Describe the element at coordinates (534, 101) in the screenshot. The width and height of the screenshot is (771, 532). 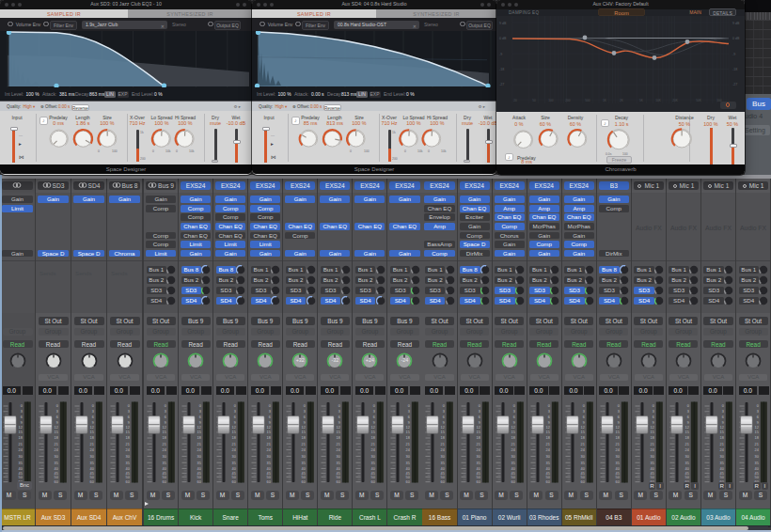
I see `svg-text: 50` at that location.